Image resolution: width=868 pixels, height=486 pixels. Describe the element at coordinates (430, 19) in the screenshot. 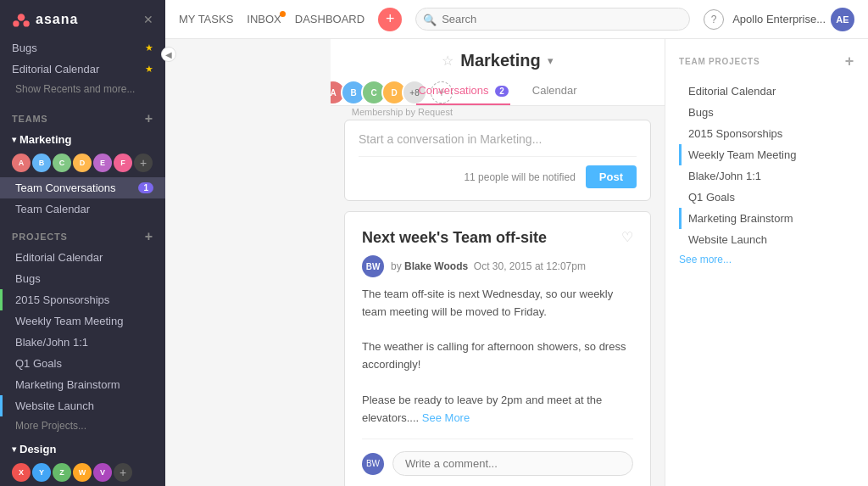

I see `search-icon: 🔍` at that location.